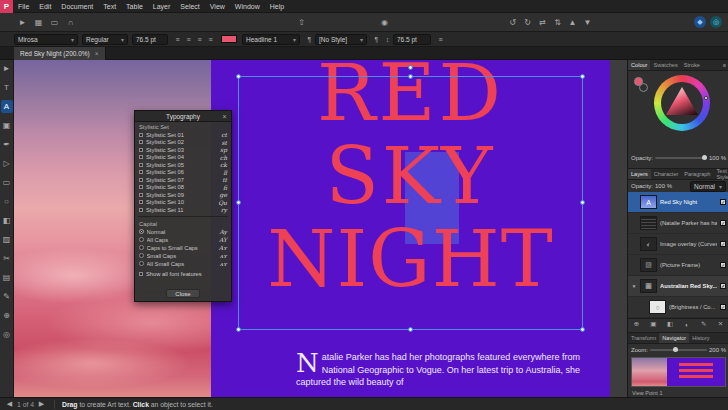 This screenshot has width=728, height=410. What do you see at coordinates (7, 296) in the screenshot?
I see `colour-picker-tool-icon: ✎` at bounding box center [7, 296].